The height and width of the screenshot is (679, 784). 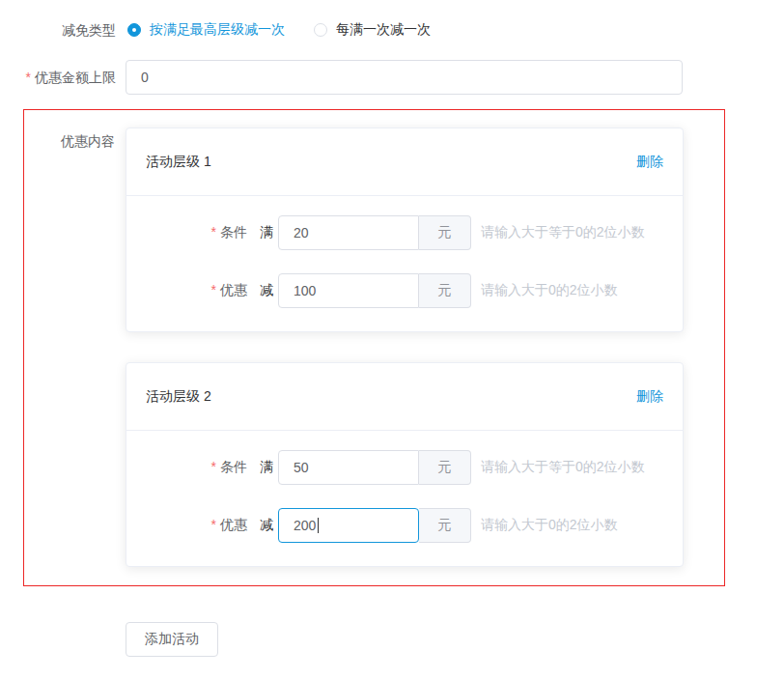 I want to click on discount-cap-input: 0, so click(x=404, y=77).